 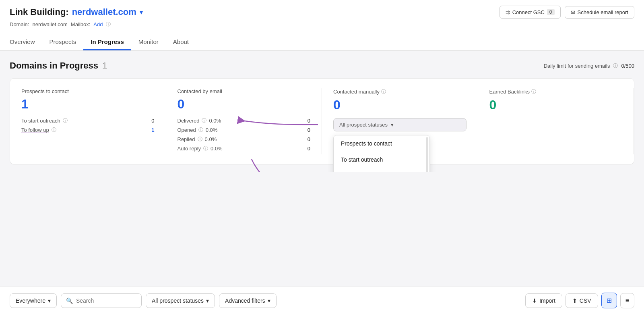 I want to click on arrow-right-annotation, so click(x=276, y=165).